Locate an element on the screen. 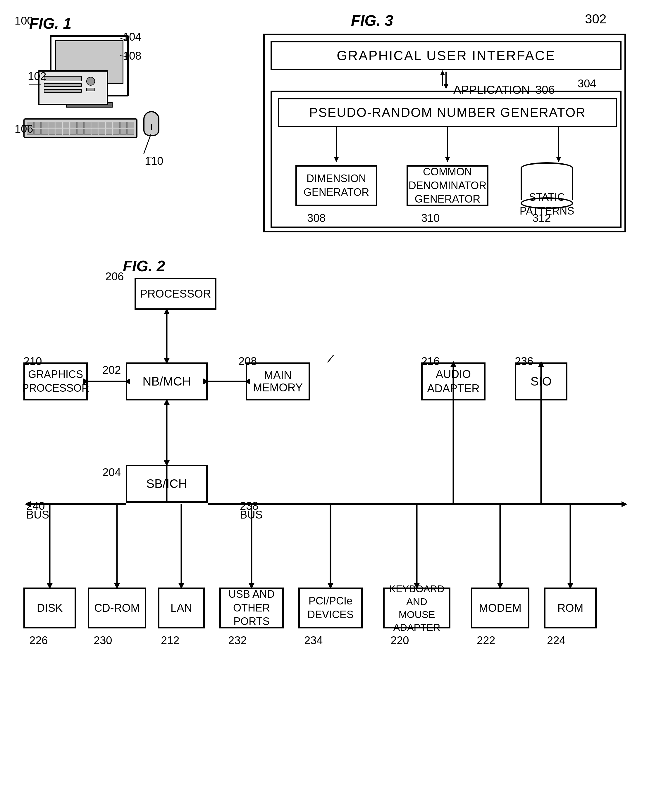 The height and width of the screenshot is (812, 661). fig3-prng-box: PSEUDO-RANDOM NUMBER GENERATOR is located at coordinates (448, 113).